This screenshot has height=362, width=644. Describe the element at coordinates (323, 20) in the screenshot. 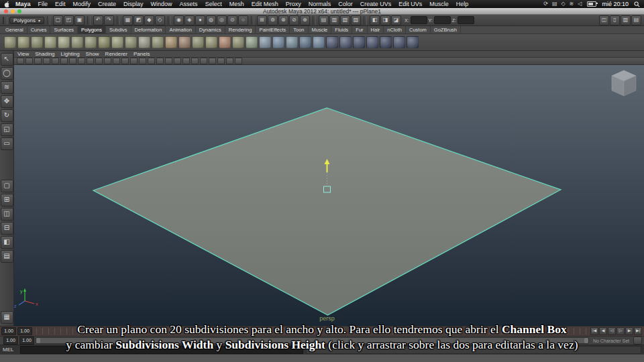

I see `input-connections-icon: ▤` at that location.